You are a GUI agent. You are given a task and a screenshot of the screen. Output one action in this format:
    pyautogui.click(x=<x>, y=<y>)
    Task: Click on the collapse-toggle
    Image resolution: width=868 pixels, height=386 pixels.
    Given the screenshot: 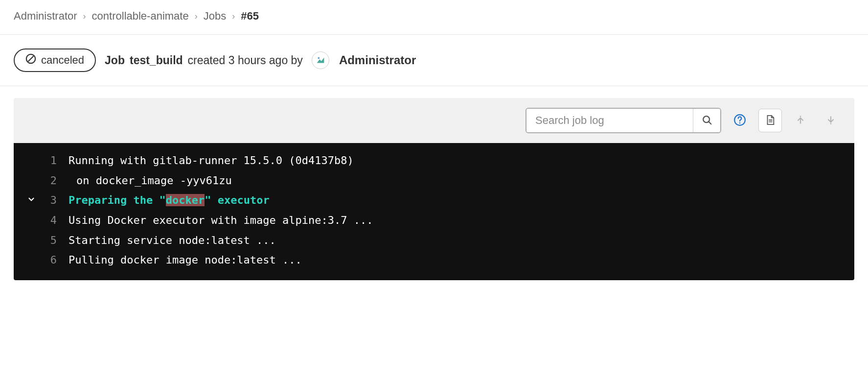 What is the action you would take?
    pyautogui.click(x=31, y=201)
    